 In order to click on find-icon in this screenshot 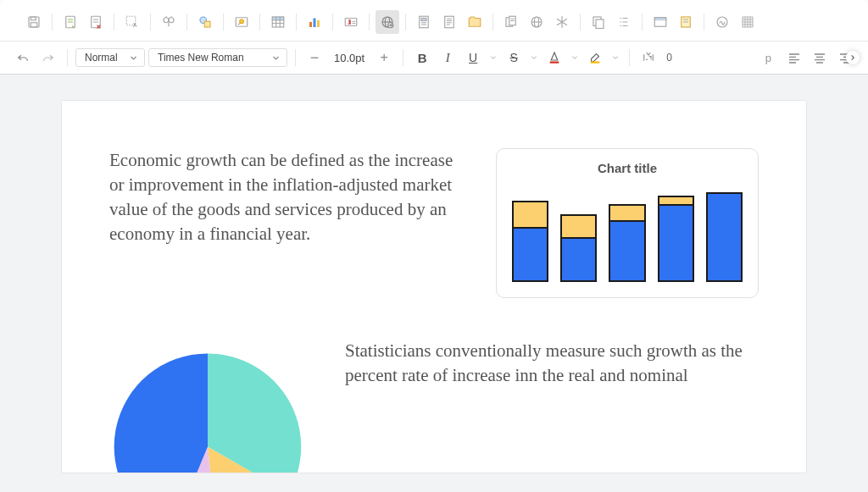, I will do `click(169, 22)`.